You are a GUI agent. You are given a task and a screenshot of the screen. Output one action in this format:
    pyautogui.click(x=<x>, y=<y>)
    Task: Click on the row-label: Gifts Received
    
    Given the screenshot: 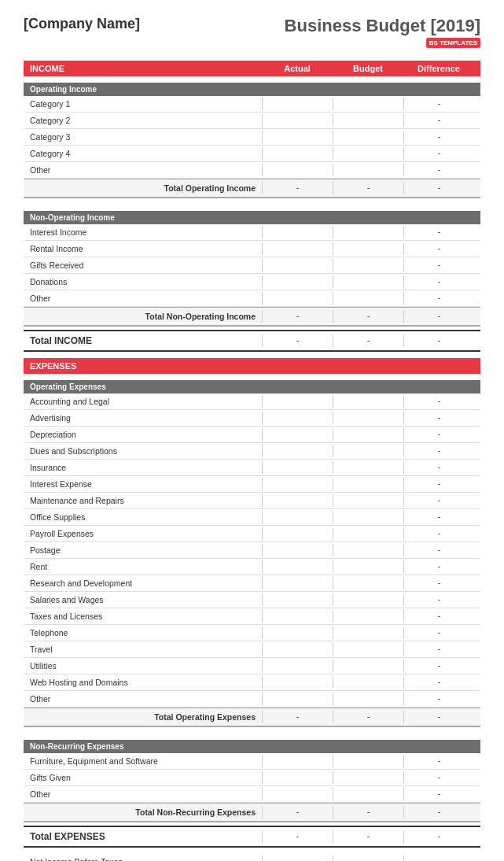 What is the action you would take?
    pyautogui.click(x=146, y=265)
    